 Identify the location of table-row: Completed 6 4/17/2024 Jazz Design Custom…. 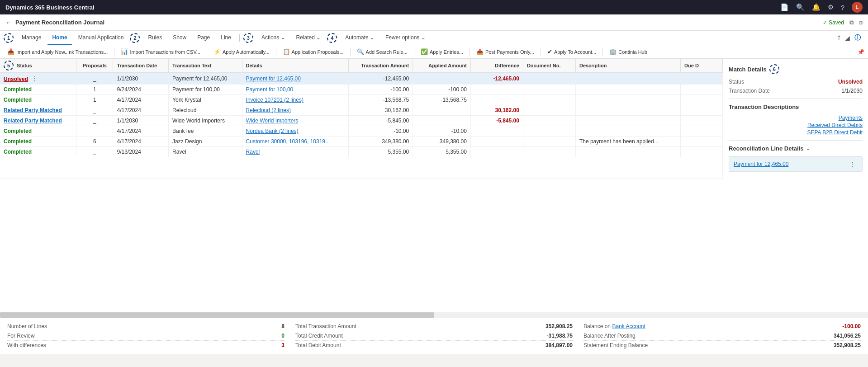
(361, 142).